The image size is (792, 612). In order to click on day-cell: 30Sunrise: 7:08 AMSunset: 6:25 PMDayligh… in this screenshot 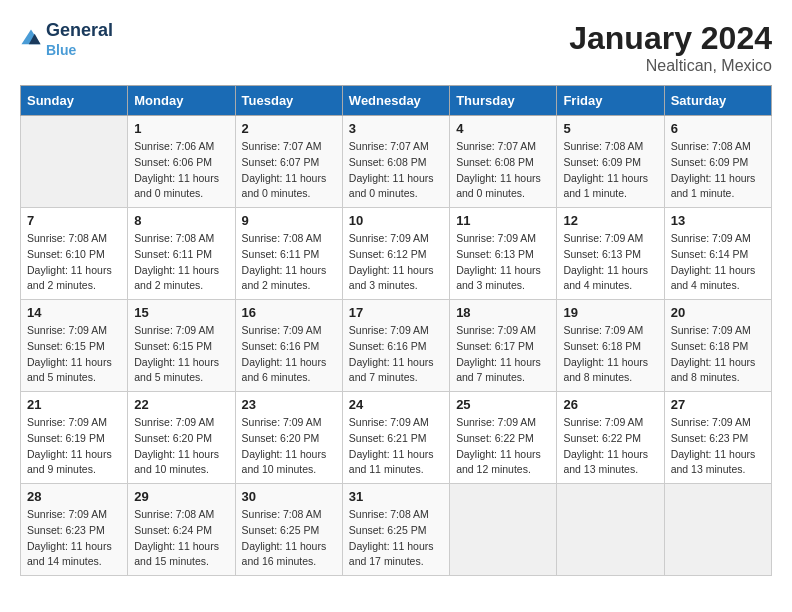, I will do `click(288, 530)`.